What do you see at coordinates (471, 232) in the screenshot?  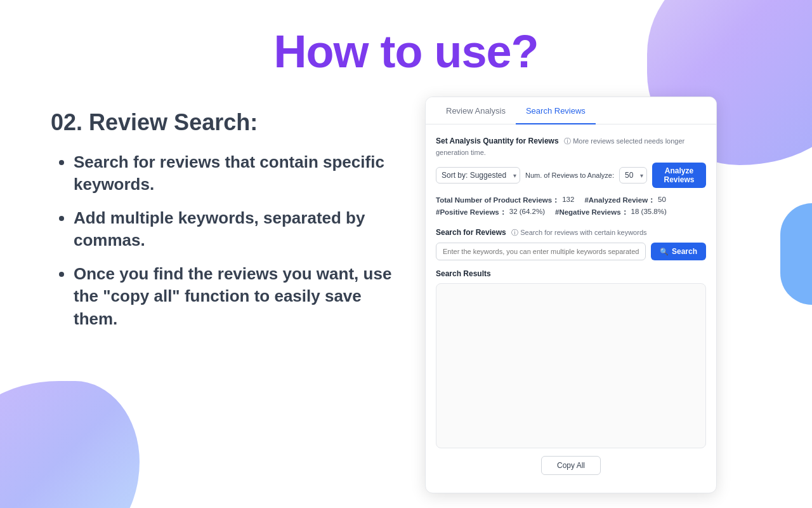 I see `search-label: Search for Reviews` at bounding box center [471, 232].